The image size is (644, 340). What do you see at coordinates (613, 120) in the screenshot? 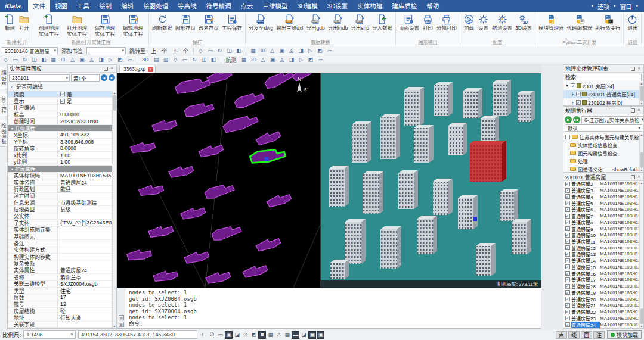
I see `rule-set-combobox: 6-江苏图元实体关系质检▾` at bounding box center [613, 120].